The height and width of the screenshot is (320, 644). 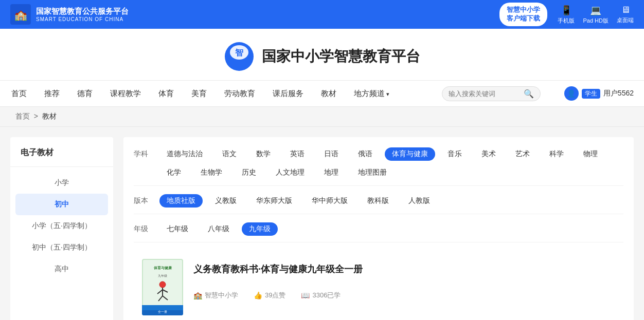 I want to click on sidebar-item-primary: 小学, so click(x=62, y=183).